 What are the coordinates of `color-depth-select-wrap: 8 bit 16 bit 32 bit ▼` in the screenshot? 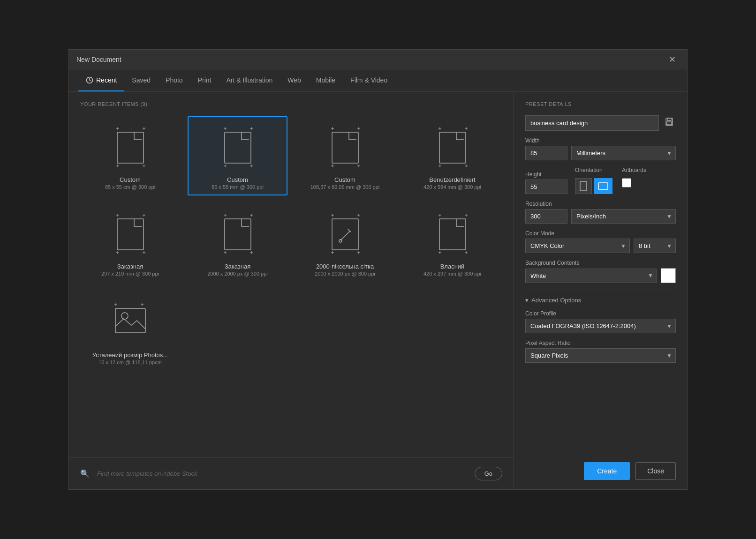 It's located at (655, 246).